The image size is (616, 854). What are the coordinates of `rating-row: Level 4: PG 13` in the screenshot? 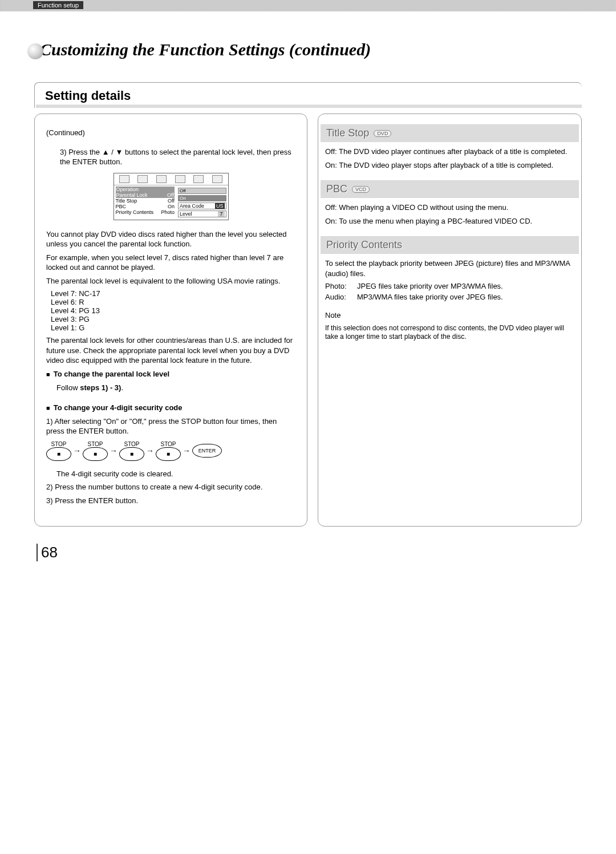 It's located at (173, 310).